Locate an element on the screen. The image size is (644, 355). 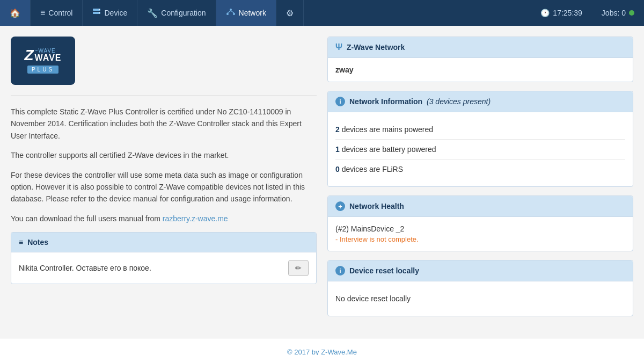
nav-settings: ⚙ is located at coordinates (290, 13).